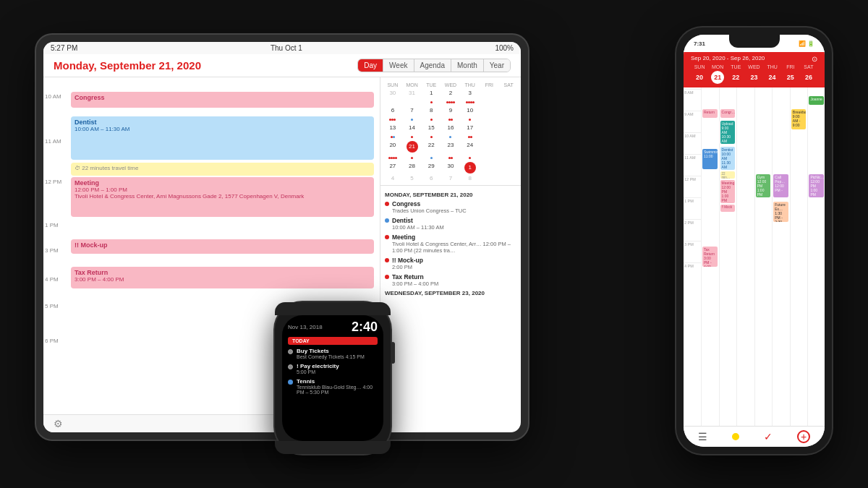 The width and height of the screenshot is (868, 488). Describe the element at coordinates (816, 100) in the screenshot. I see `iphone-event-joanne: Joanne` at that location.